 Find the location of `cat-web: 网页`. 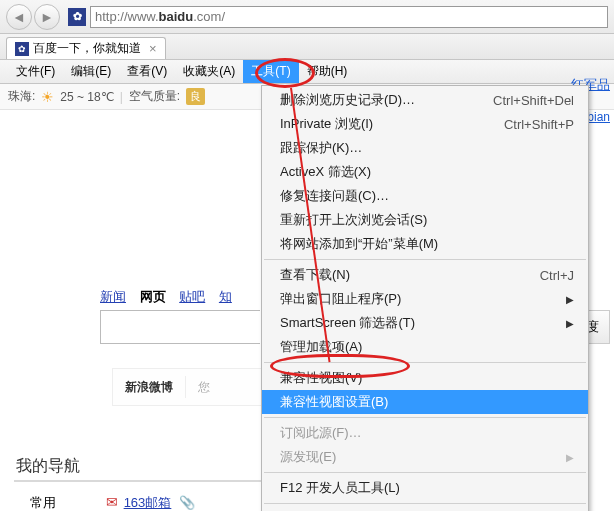

cat-web: 网页 is located at coordinates (153, 296).